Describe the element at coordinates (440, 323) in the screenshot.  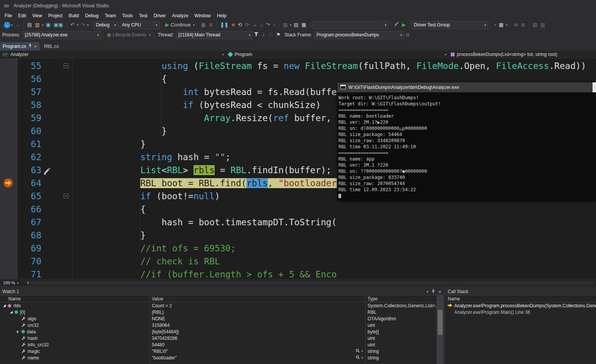
I see `watch-scrollbar-thumb` at that location.